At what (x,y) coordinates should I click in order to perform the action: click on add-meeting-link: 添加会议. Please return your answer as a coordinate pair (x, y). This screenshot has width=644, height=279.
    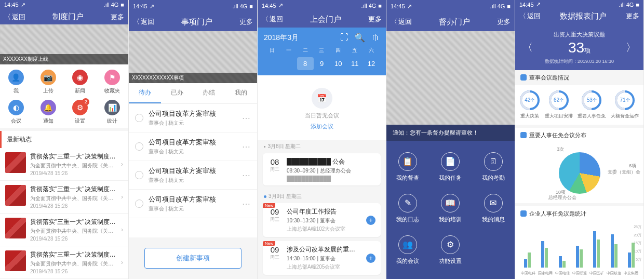
    Looking at the image, I should click on (322, 127).